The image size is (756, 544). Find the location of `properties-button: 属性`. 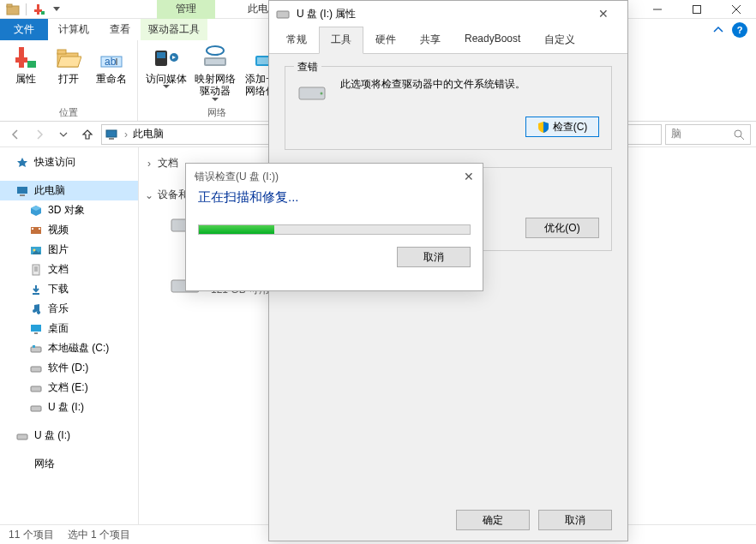

properties-button: 属性 is located at coordinates (26, 74).